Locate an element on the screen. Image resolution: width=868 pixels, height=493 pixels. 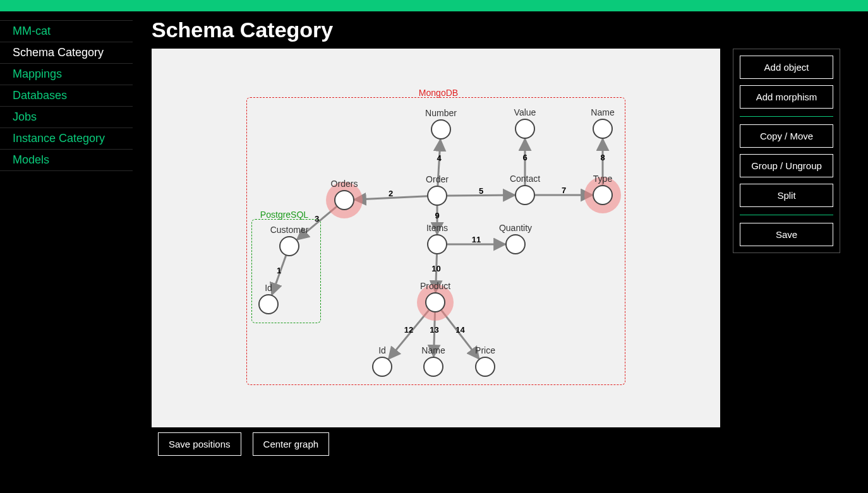
tool-panel: Add object Add morphism Copy / Move Grou… is located at coordinates (787, 151).